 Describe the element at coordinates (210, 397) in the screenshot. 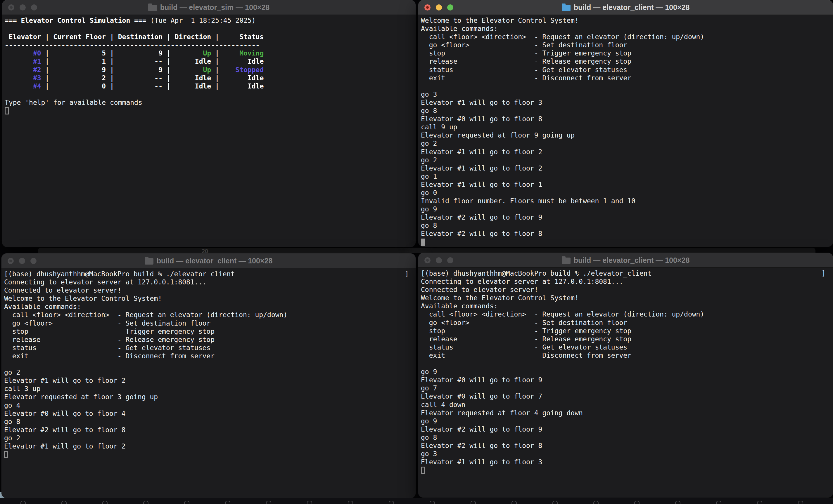

I see `terminal-line: Elevator requested at floor 3 going up` at that location.